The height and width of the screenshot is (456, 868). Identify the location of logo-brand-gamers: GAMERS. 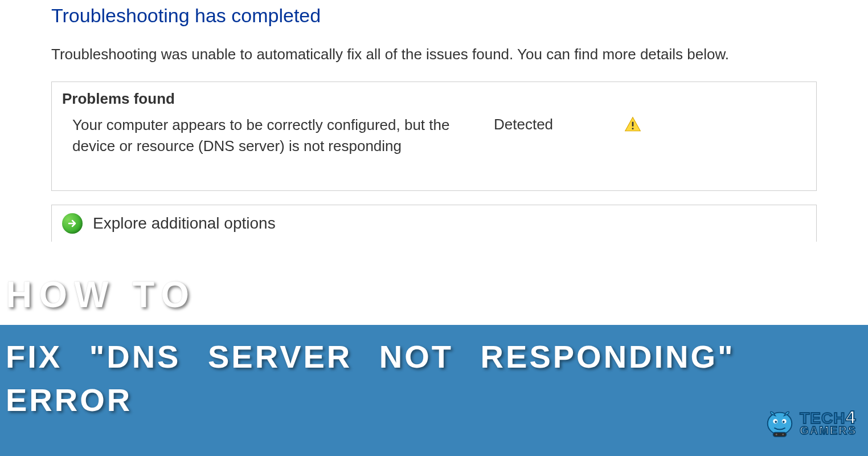
(828, 430).